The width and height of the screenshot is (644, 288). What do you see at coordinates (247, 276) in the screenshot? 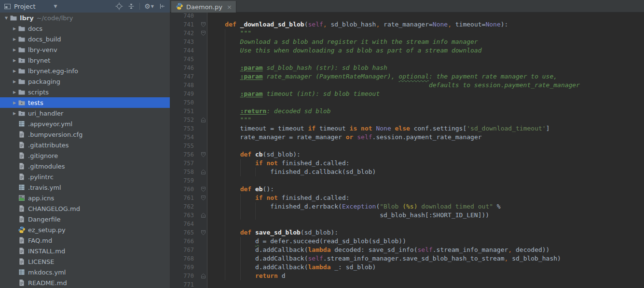
I see `code-text: return d` at bounding box center [247, 276].